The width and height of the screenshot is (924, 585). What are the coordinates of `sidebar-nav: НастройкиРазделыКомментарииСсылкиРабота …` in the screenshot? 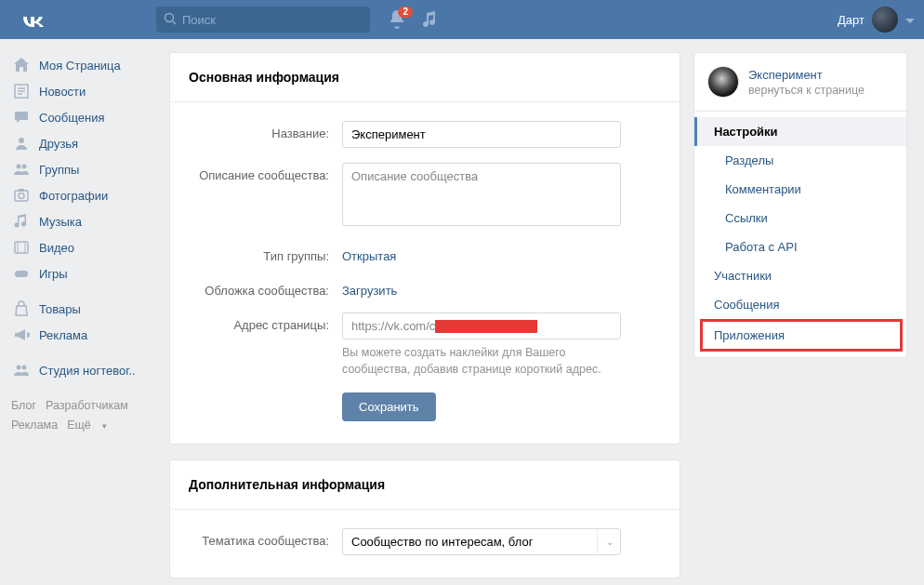 It's located at (800, 234).